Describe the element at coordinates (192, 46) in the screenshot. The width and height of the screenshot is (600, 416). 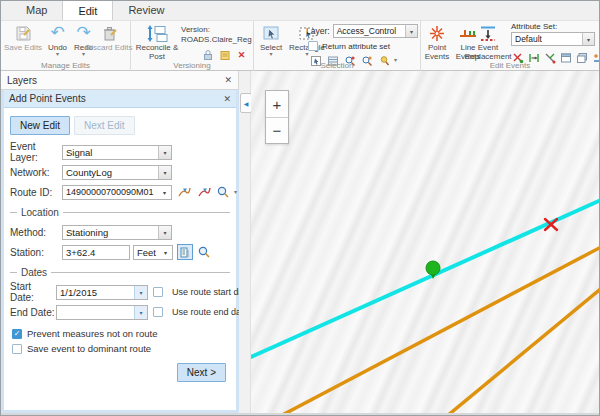
I see `group-versioning: Reconcile & Post Version: ROADS.Claire_R…` at that location.